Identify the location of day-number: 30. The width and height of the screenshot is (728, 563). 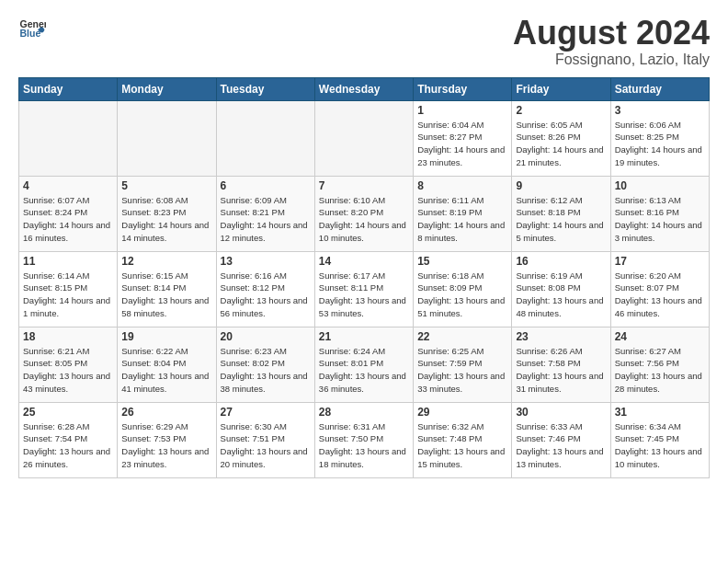
(561, 412).